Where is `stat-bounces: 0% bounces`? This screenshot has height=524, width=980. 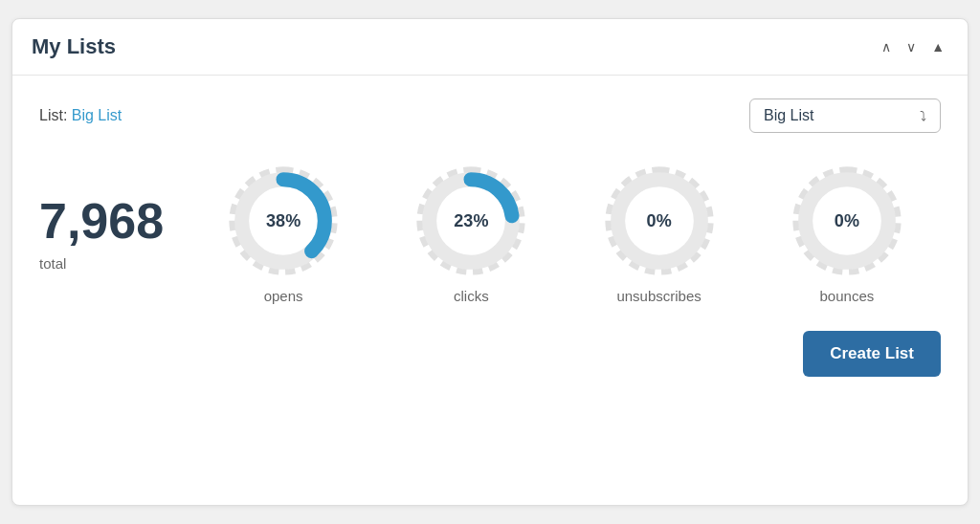
stat-bounces: 0% bounces is located at coordinates (847, 233).